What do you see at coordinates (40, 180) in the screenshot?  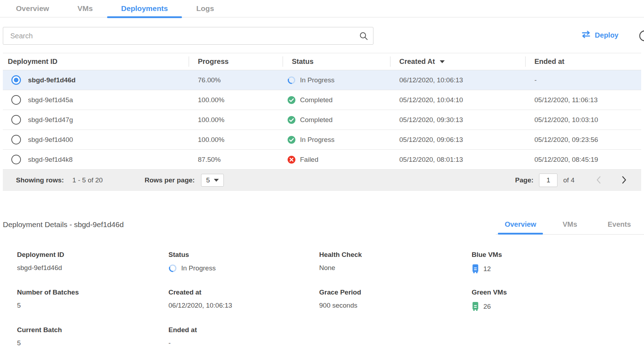 I see `showing-rows-label: Showing rows:` at bounding box center [40, 180].